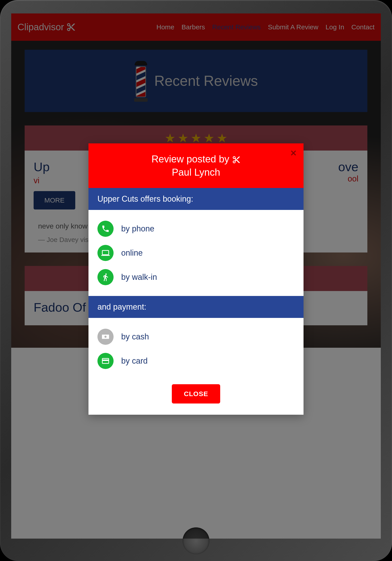 The image size is (392, 561). Describe the element at coordinates (106, 229) in the screenshot. I see `phone-icon` at that location.